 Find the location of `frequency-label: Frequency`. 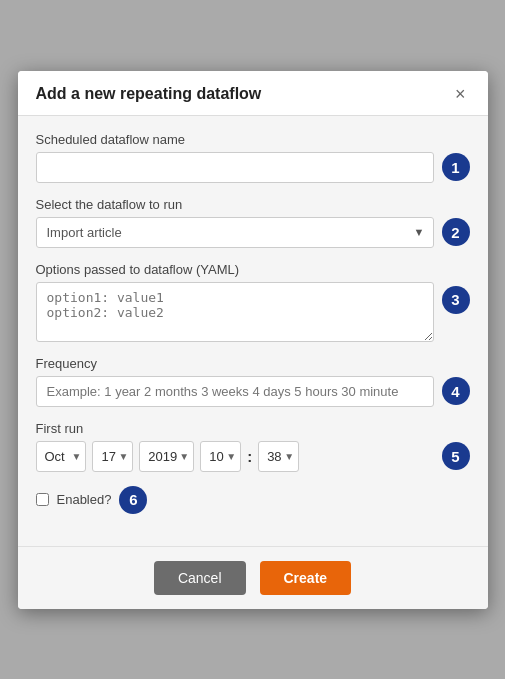

frequency-label: Frequency is located at coordinates (253, 364).